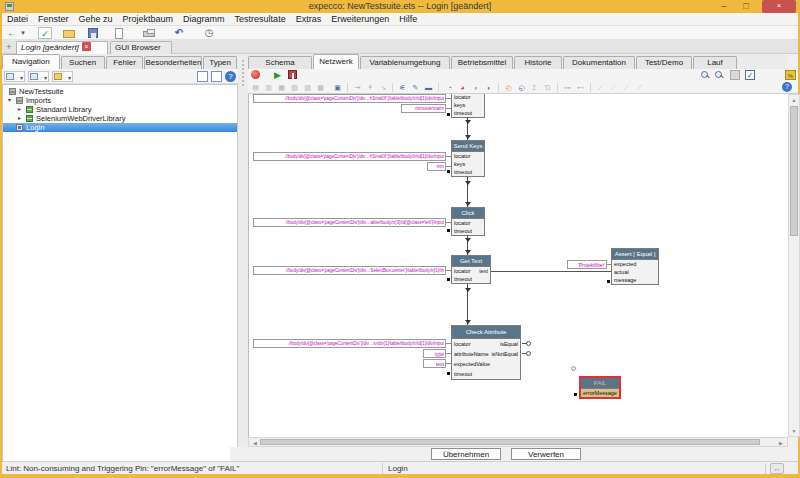 This screenshot has width=800, height=478. I want to click on tree-item-standard-library: ▸ Standard Library, so click(120, 110).